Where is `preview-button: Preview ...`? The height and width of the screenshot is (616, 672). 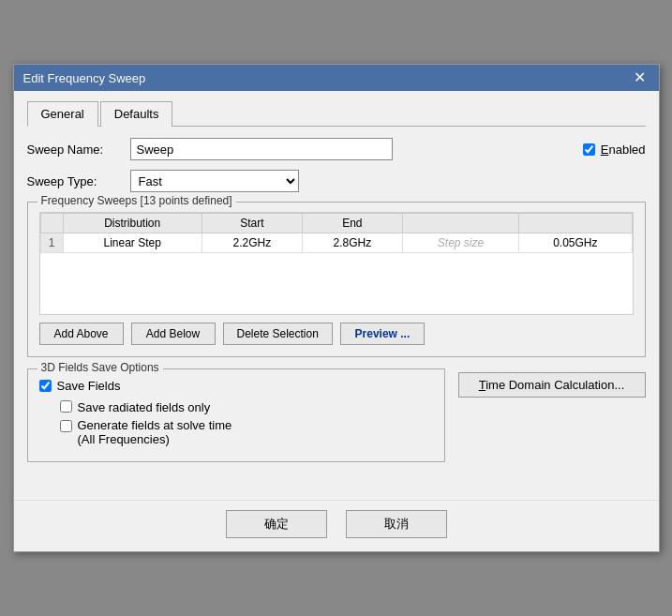 preview-button: Preview ... is located at coordinates (382, 334).